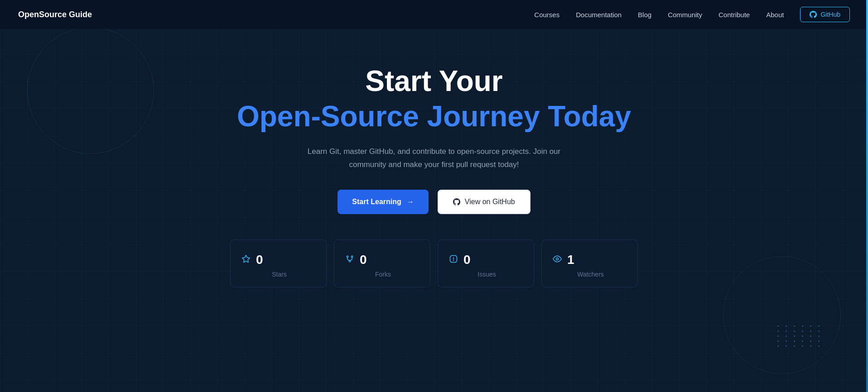 This screenshot has width=868, height=392. Describe the element at coordinates (382, 274) in the screenshot. I see `forks-label: Forks` at that location.